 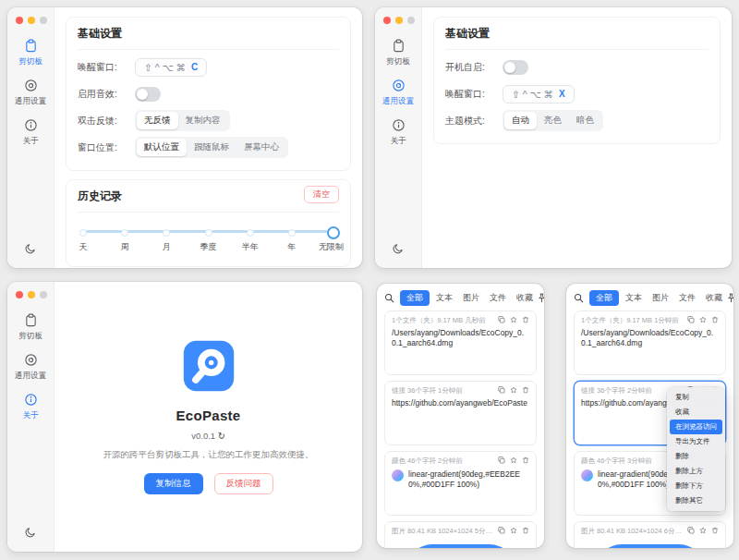 I want to click on copy-info-button: 复制信息, so click(x=174, y=484).